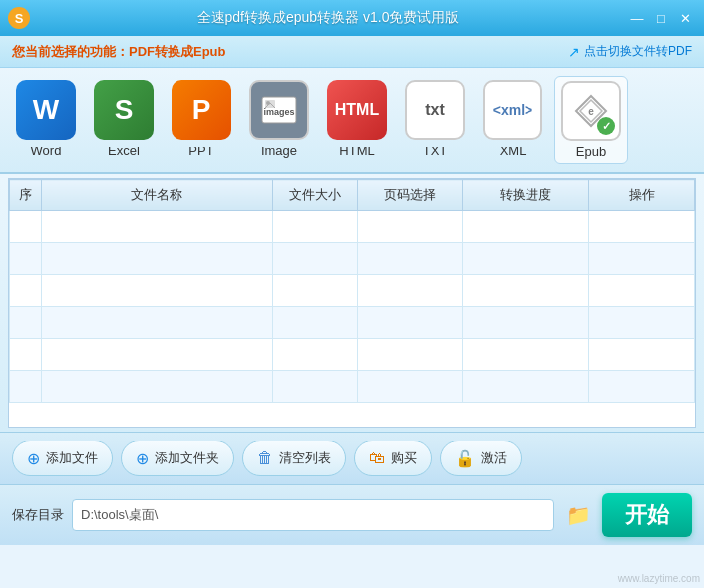 The width and height of the screenshot is (704, 588). I want to click on col-header-size: 文件大小, so click(315, 195).